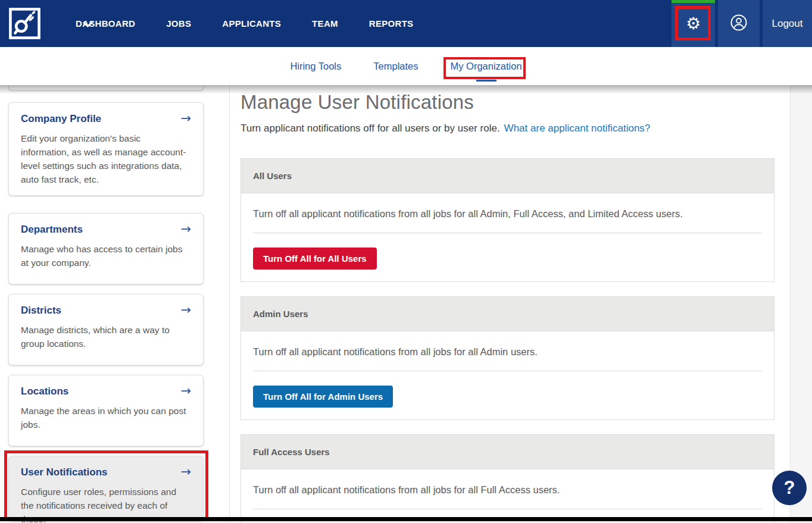 The height and width of the screenshot is (523, 812). I want to click on nav-item-jobs: JOBS, so click(179, 24).